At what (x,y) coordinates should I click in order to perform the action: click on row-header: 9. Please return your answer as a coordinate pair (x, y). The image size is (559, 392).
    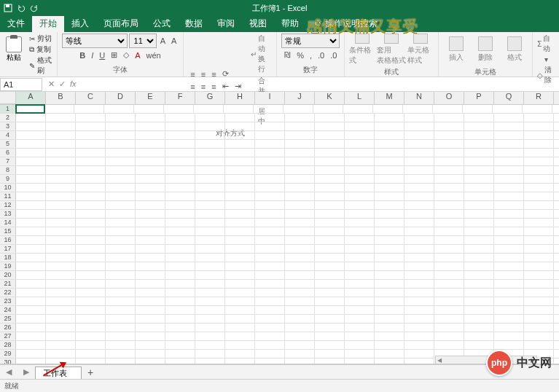
    Looking at the image, I should click on (8, 179).